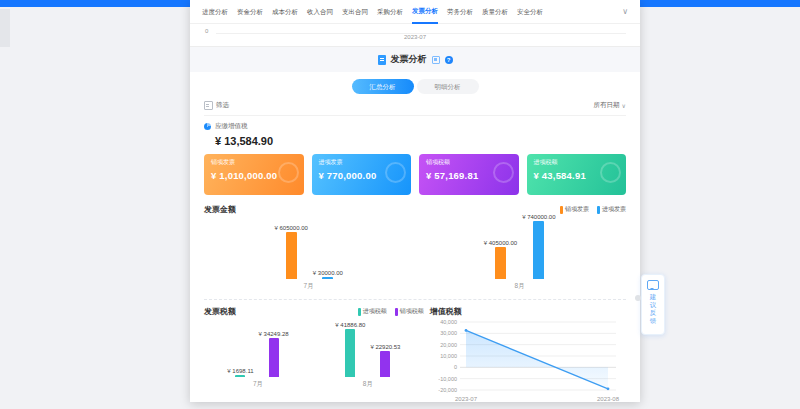  Describe the element at coordinates (538, 217) in the screenshot. I see `bar-value-label: ¥ 740000.00` at that location.